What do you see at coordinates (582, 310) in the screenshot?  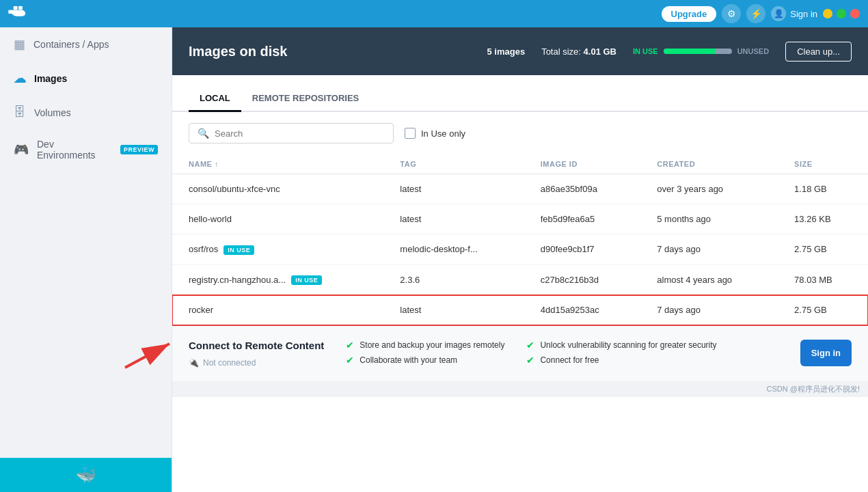 I see `cell-image-id: 4dd15a9253ac` at bounding box center [582, 310].